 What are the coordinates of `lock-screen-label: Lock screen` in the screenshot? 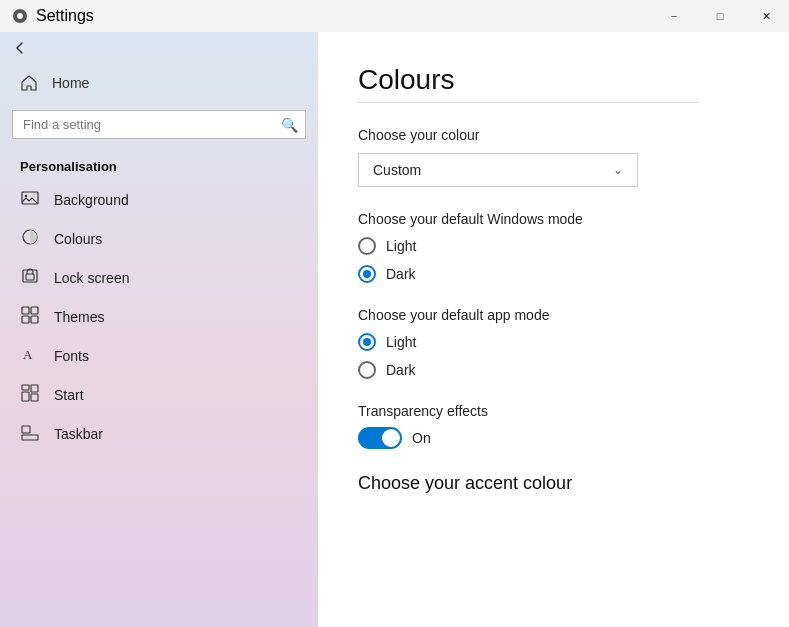 It's located at (92, 278).